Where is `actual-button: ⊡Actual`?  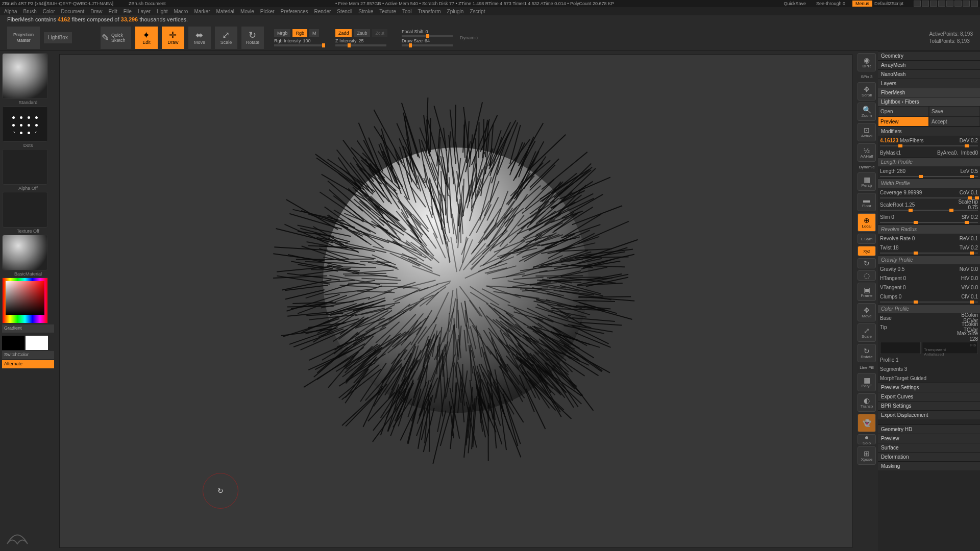 actual-button: ⊡Actual is located at coordinates (867, 132).